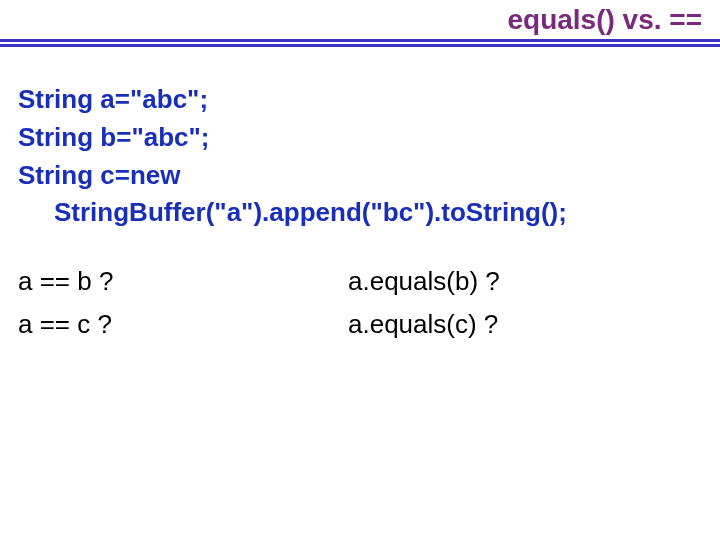  What do you see at coordinates (360, 324) in the screenshot?
I see `question-row-2: a == c ? a.equals(c) ?` at bounding box center [360, 324].